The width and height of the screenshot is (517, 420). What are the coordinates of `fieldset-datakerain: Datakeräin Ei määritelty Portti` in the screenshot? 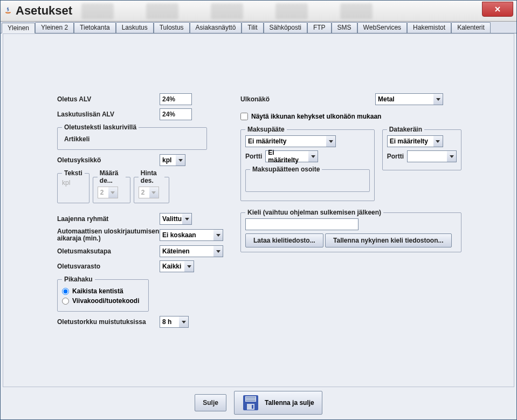 It's located at (422, 148).